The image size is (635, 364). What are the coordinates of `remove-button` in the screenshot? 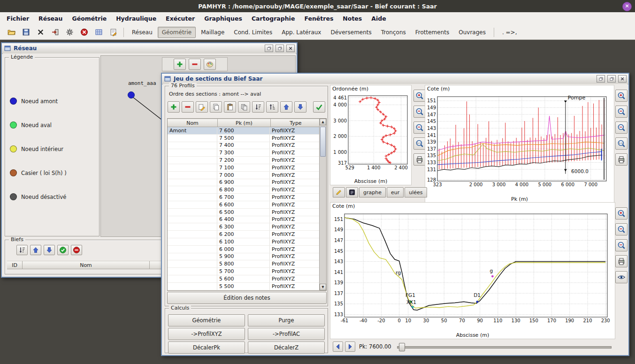 It's located at (188, 107).